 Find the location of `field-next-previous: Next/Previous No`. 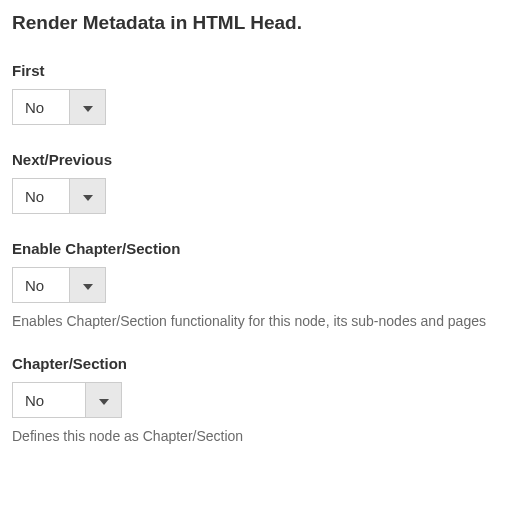

field-next-previous: Next/Previous No is located at coordinates (264, 182).